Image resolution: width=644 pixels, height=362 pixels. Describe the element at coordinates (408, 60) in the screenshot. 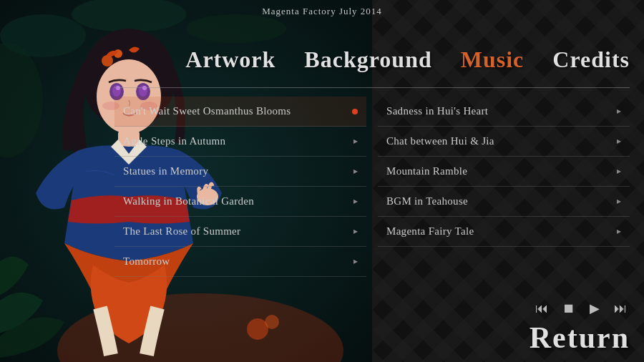

I see `nav-tabs: ArtworkBackgroundMusicCredits` at that location.